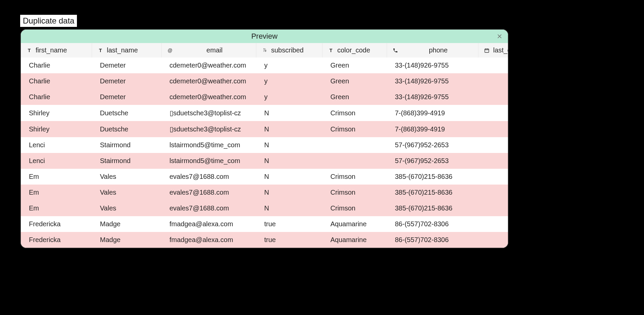  What do you see at coordinates (264, 36) in the screenshot?
I see `preview-label: Preview` at bounding box center [264, 36].